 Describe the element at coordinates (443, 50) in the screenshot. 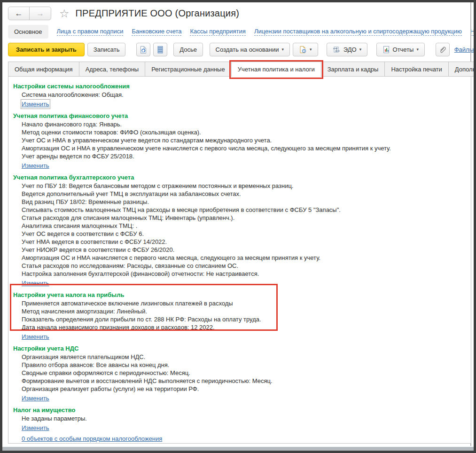

I see `paperclip-icon` at that location.